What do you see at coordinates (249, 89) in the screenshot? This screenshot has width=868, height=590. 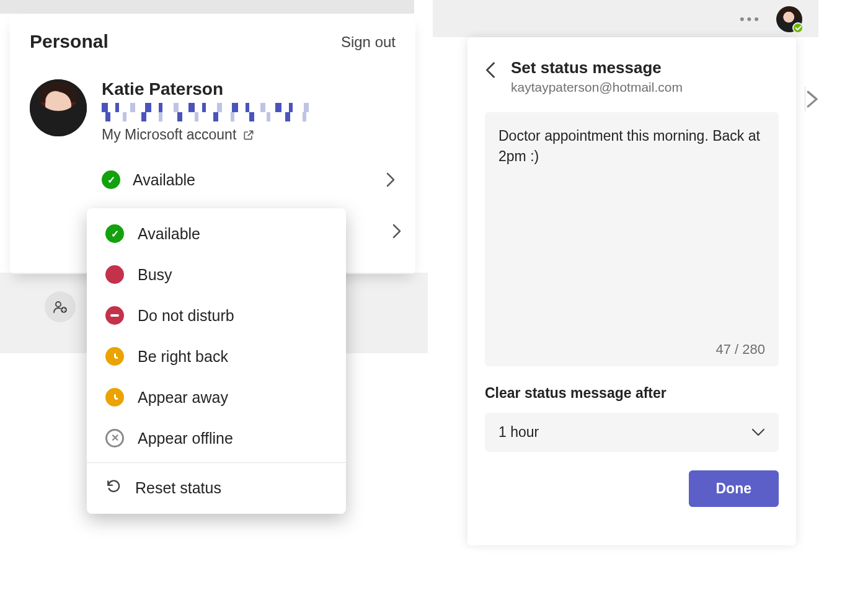 I see `user-name: Katie Paterson` at bounding box center [249, 89].